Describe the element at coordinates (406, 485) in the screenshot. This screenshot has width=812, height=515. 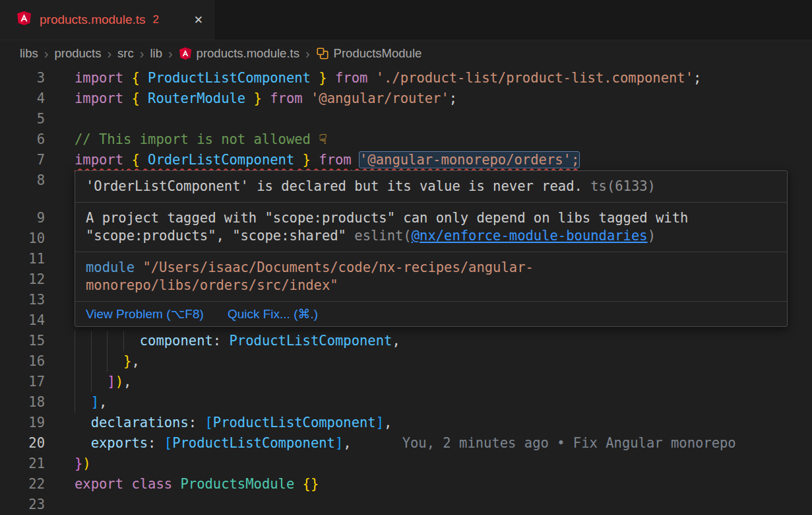
I see `code-line-22: 22export class ProductsModule {}` at that location.